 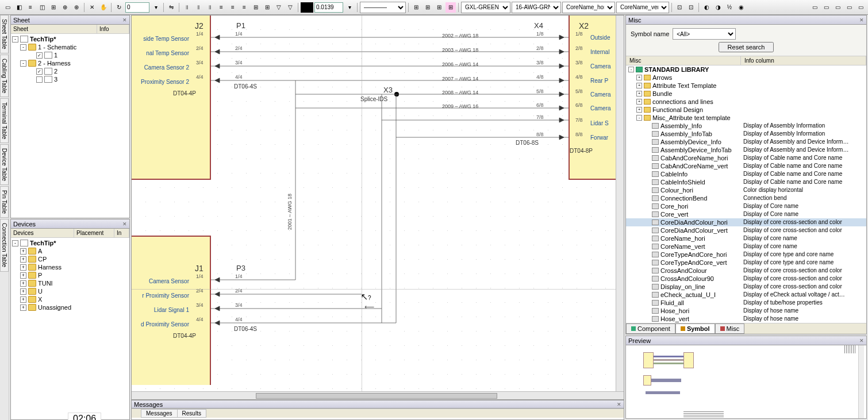 What do you see at coordinates (730, 329) in the screenshot?
I see `tab-misc: Misc` at bounding box center [730, 329].